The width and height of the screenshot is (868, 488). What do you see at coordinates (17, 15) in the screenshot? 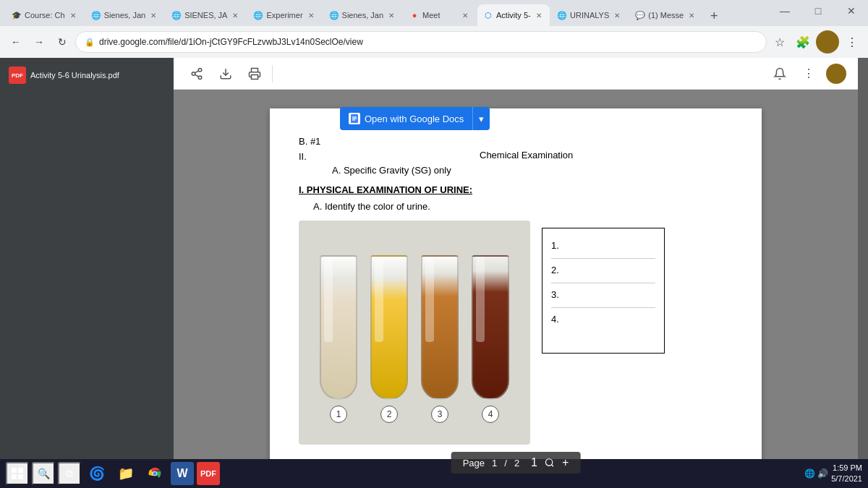
I see `tab-favicon-course: 🎓` at bounding box center [17, 15].